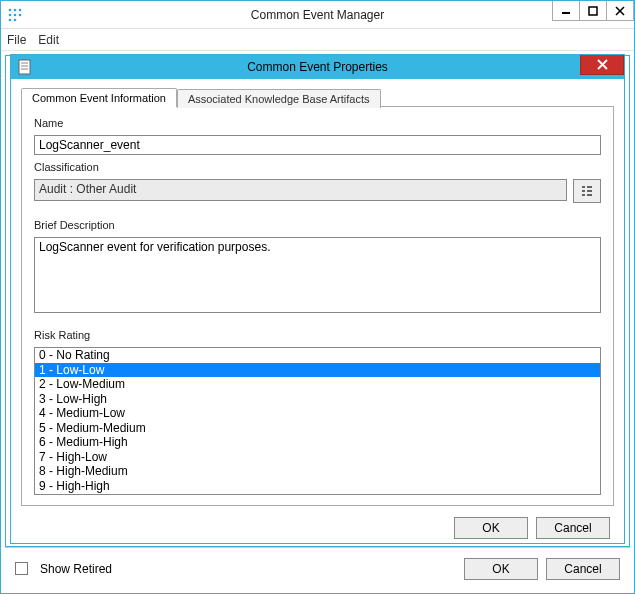 Image resolution: width=635 pixels, height=594 pixels. What do you see at coordinates (318, 335) in the screenshot?
I see `risk-rating-label: Risk Rating` at bounding box center [318, 335].